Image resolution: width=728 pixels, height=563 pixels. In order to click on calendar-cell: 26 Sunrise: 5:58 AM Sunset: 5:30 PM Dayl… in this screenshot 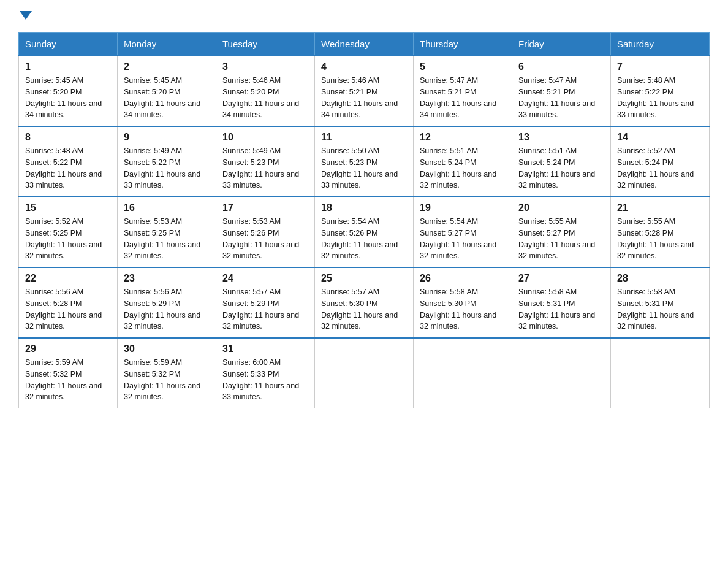, I will do `click(463, 303)`.